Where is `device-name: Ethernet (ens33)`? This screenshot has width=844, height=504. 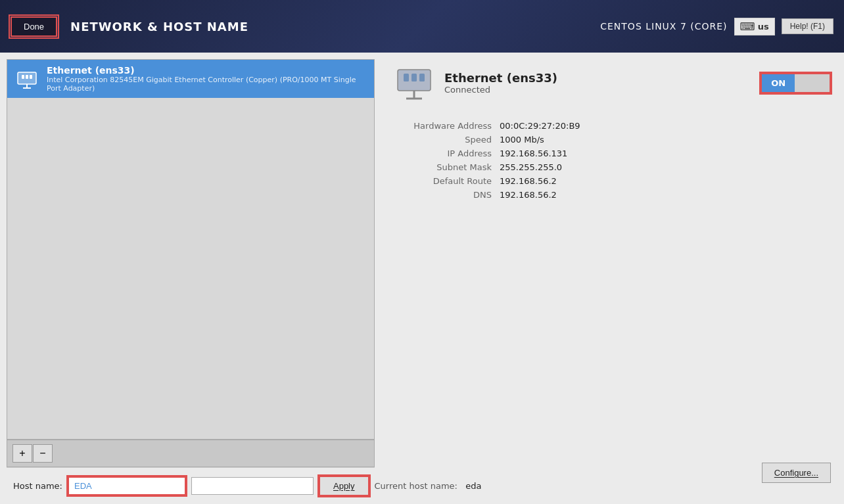 device-name: Ethernet (ens33) is located at coordinates (501, 78).